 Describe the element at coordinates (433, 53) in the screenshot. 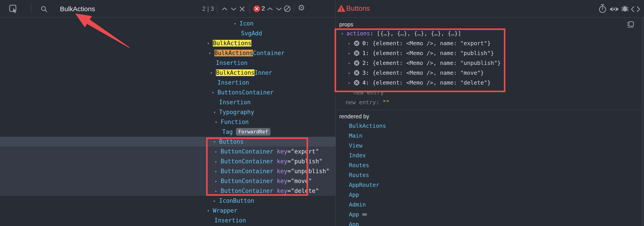

I see `prop-value: {element: <Memo />, name: "publish"}` at that location.